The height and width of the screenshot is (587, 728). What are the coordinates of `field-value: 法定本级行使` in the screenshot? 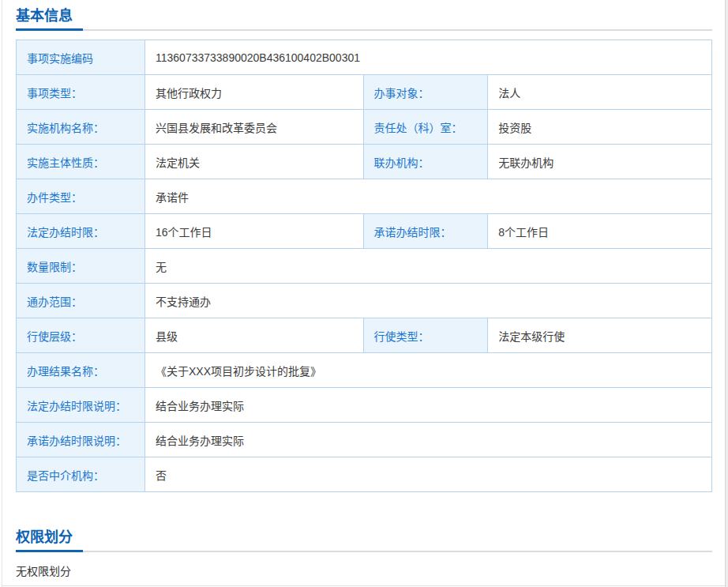 It's located at (600, 336).